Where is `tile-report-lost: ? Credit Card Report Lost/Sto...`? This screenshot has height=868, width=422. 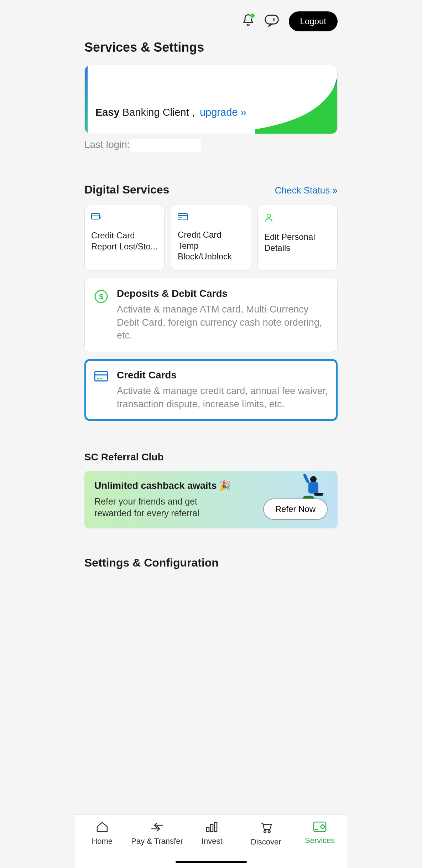
tile-report-lost: ? Credit Card Report Lost/Sto... is located at coordinates (125, 238).